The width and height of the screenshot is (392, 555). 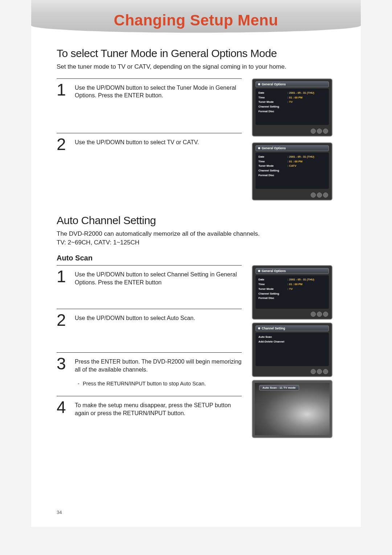 I want to click on section1-title: To select Tuner Mode in General Options …, so click(x=196, y=53).